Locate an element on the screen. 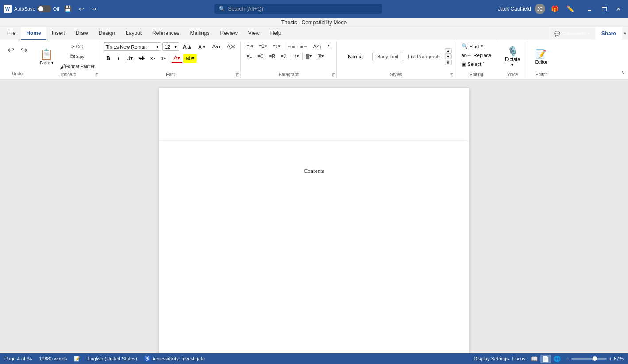 Image resolution: width=628 pixels, height=364 pixels. styles-scroll-down: ▼ is located at coordinates (448, 57).